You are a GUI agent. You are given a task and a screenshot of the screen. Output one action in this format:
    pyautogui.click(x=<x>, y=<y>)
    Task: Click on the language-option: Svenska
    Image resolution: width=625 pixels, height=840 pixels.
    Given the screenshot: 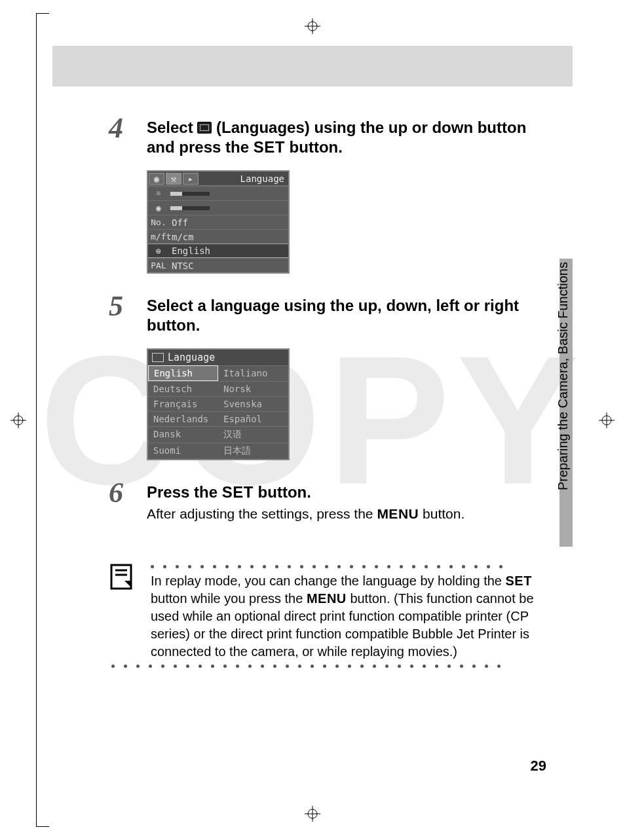 What is the action you would take?
    pyautogui.click(x=253, y=403)
    